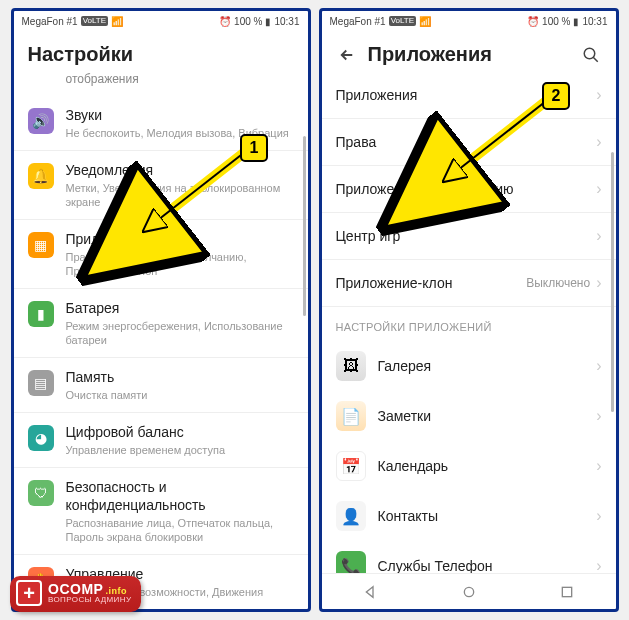  What do you see at coordinates (180, 133) in the screenshot?
I see `item-sub: Не беспокоить, Мелодия вызова, Вибрация` at bounding box center [180, 133].